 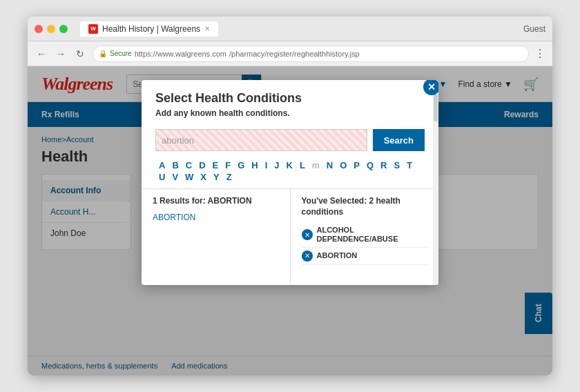 What do you see at coordinates (216, 237) in the screenshot?
I see `results-pane: 1 Results for: ABORTION ABORTION` at bounding box center [216, 237].